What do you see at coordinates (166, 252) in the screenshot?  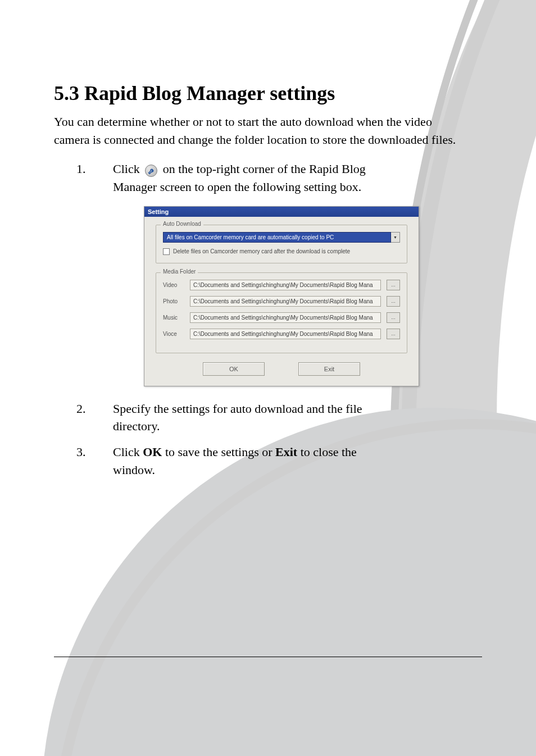 I see `delete-files-checkbox` at bounding box center [166, 252].